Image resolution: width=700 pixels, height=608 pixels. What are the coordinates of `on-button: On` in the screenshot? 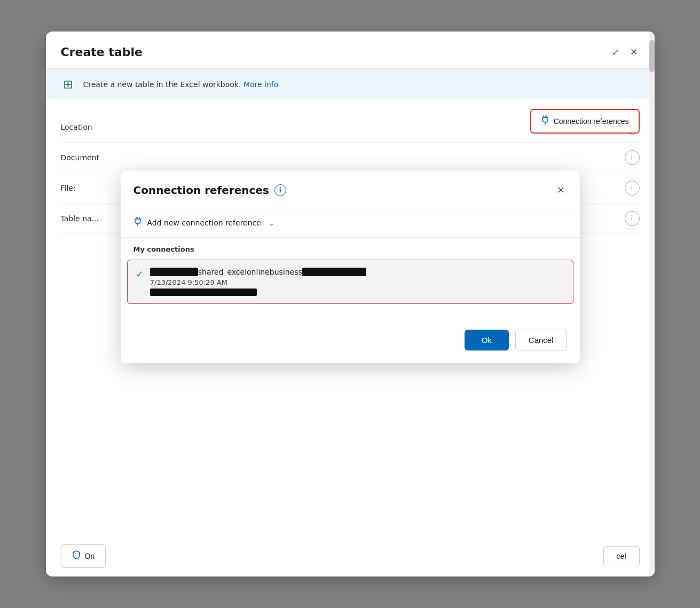 It's located at (83, 556).